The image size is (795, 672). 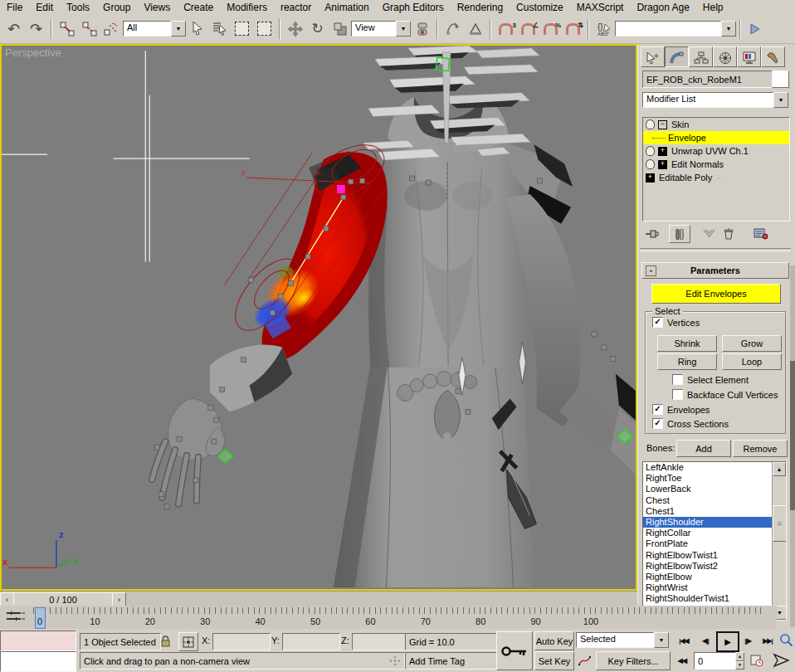 I want to click on envelopes-checkbox, so click(x=657, y=410).